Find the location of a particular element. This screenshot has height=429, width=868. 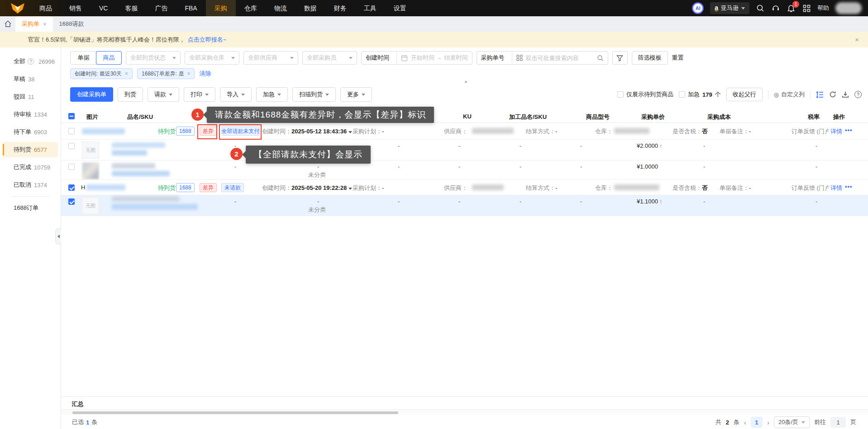

table-row-child-3: 无图 - - 未分类 - - - - ¥1.1000↑ - - is located at coordinates (464, 206).